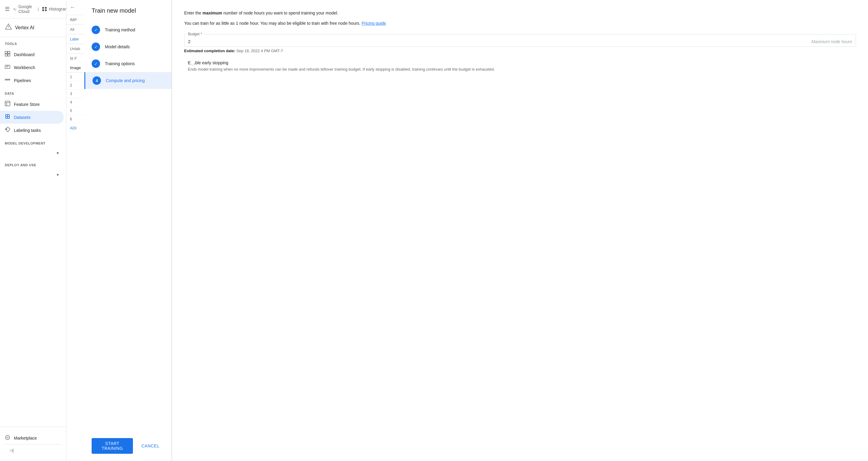 This screenshot has width=868, height=461. I want to click on sidebar-item-dashboard: Dashboard, so click(32, 55).